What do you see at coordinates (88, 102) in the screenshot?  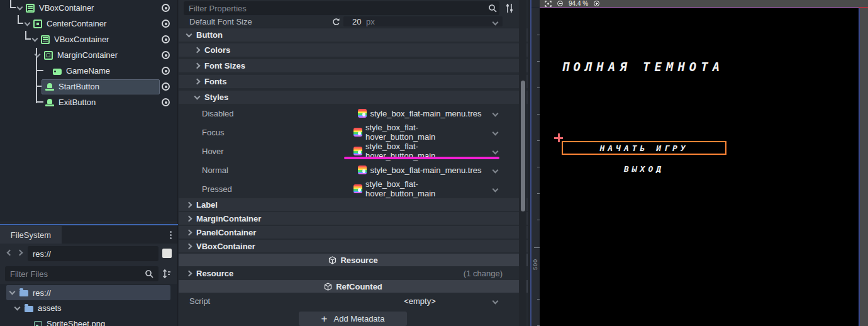 I see `scene-node-exitbutton: ExitButton` at bounding box center [88, 102].